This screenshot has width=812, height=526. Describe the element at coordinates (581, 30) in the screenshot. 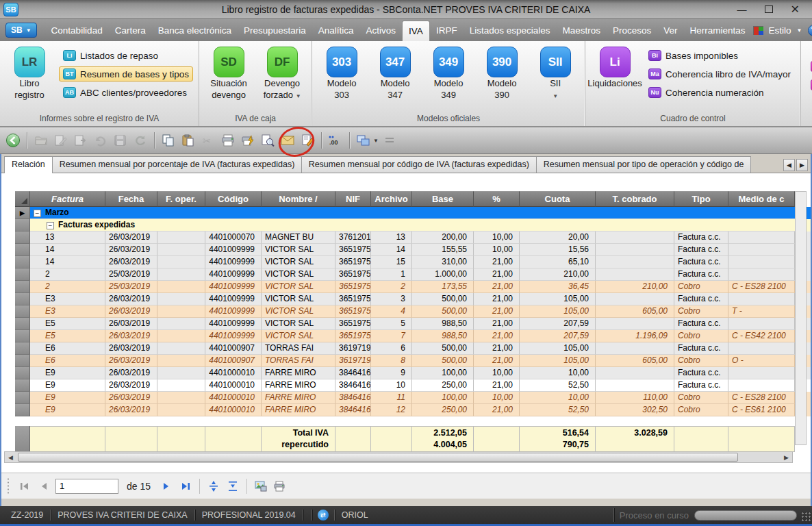

I see `menu-item-maestros: Maestros` at that location.